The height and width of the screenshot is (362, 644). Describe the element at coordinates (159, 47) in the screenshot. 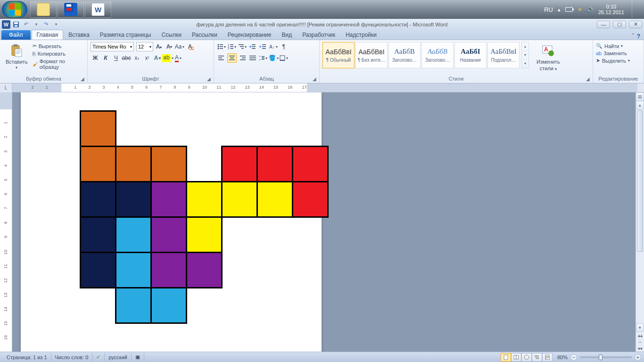

I see `grow-font-button: A▴` at that location.